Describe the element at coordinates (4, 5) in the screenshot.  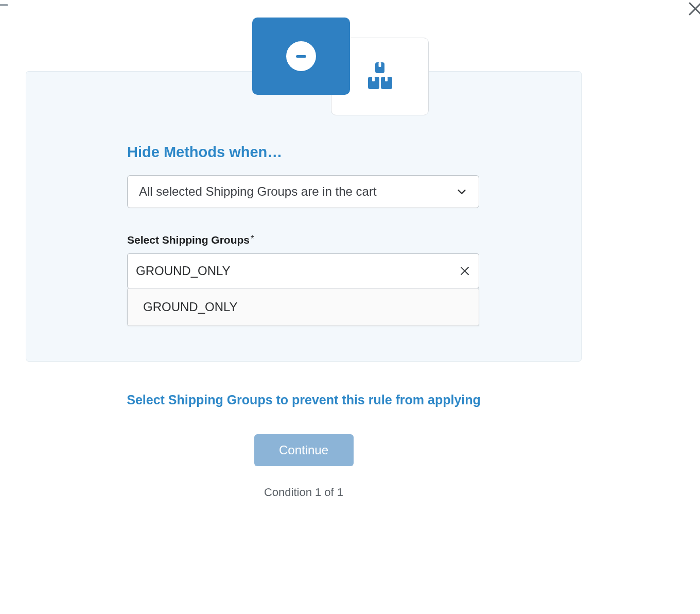
I see `partial-dash` at that location.